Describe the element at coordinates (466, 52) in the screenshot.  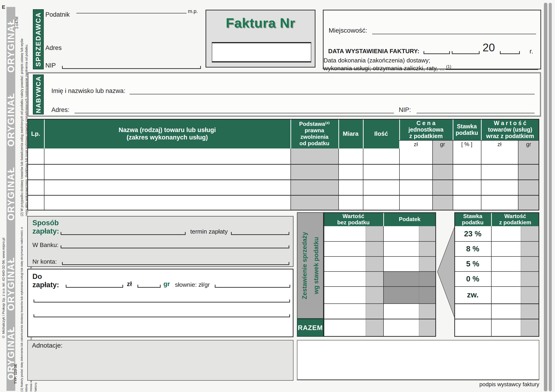
I see `issue-date-month-field` at that location.